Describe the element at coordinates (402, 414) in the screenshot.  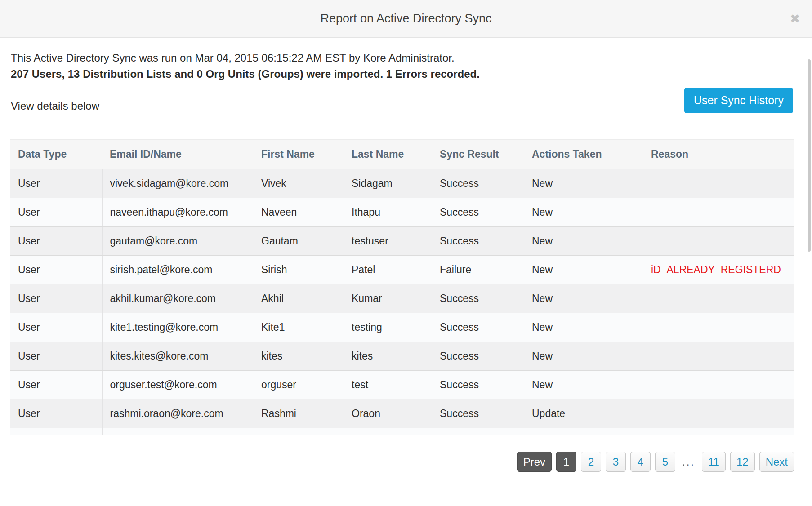
I see `table-row: Userrashmi.oraon@kore.comRashmiOraonSucc…` at that location.